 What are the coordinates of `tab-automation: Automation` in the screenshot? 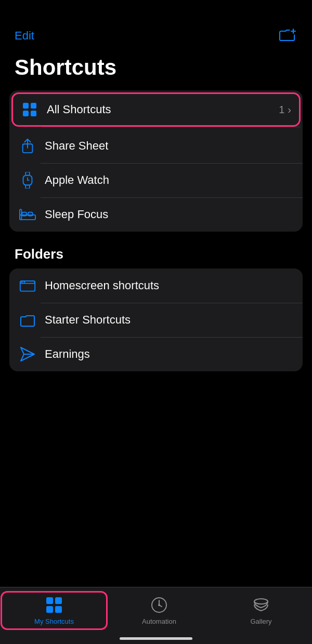 It's located at (159, 611).